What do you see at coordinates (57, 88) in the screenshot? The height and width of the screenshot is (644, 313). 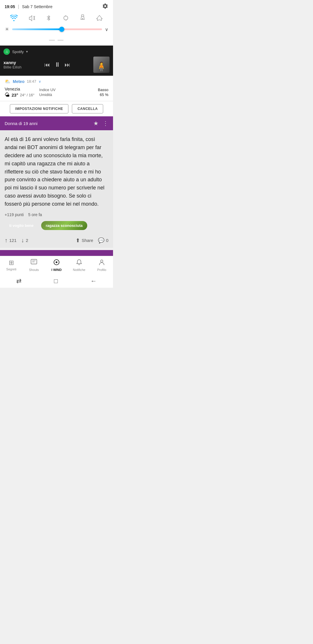 I see `weather-notification: ⛅ Meteo 18:47 ∨ Venezia 🌤 23° 24° / 16° …` at bounding box center [57, 88].